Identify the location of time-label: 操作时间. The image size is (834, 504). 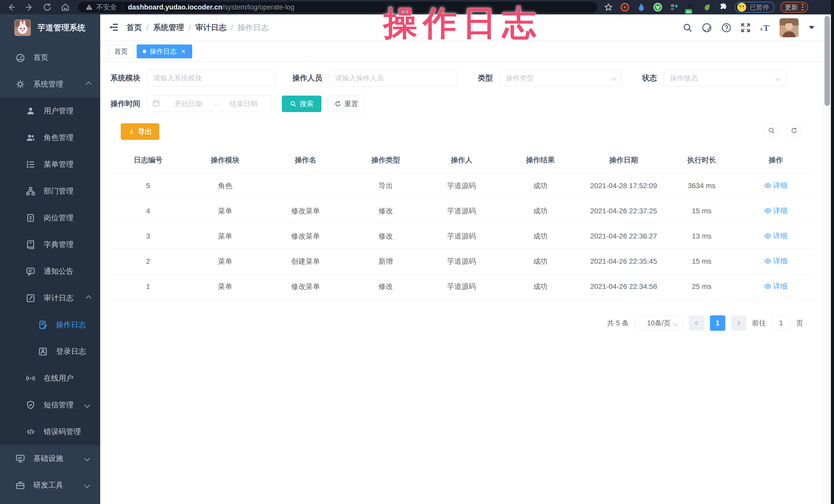
(125, 104).